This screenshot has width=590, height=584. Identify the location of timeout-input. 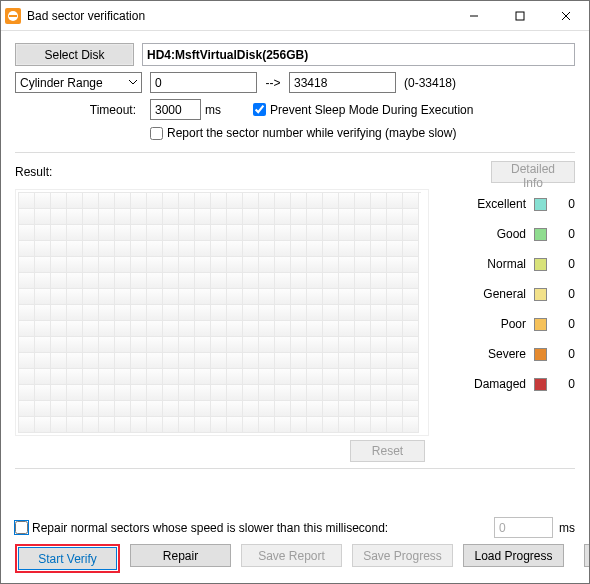
(176, 110).